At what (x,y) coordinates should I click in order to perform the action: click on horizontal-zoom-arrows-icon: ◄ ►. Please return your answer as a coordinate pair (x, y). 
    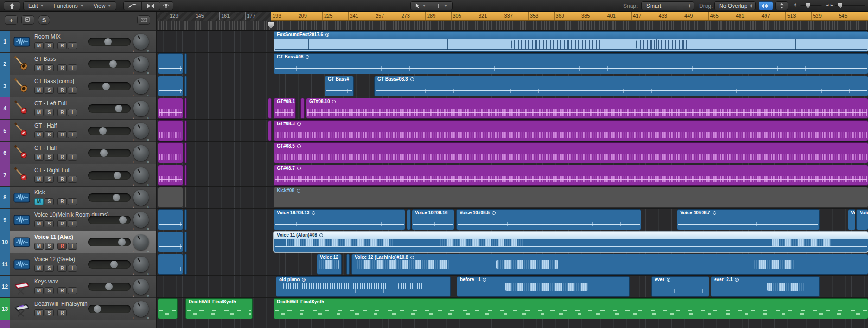
    Looking at the image, I should click on (830, 6).